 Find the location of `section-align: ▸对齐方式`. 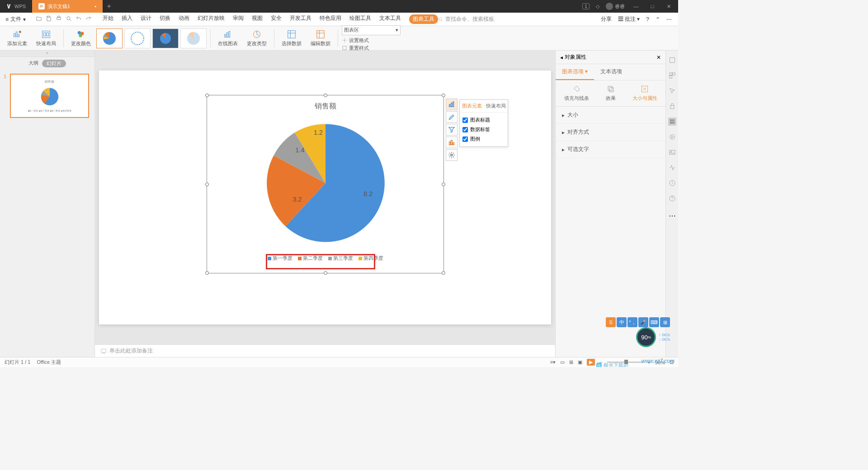

section-align: ▸对齐方式 is located at coordinates (610, 132).